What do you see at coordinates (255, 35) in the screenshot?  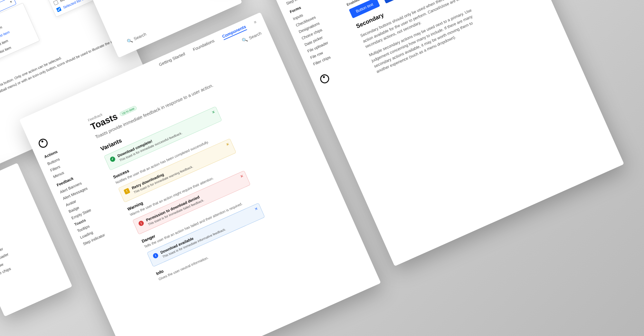 I see `search-input: Search` at bounding box center [255, 35].